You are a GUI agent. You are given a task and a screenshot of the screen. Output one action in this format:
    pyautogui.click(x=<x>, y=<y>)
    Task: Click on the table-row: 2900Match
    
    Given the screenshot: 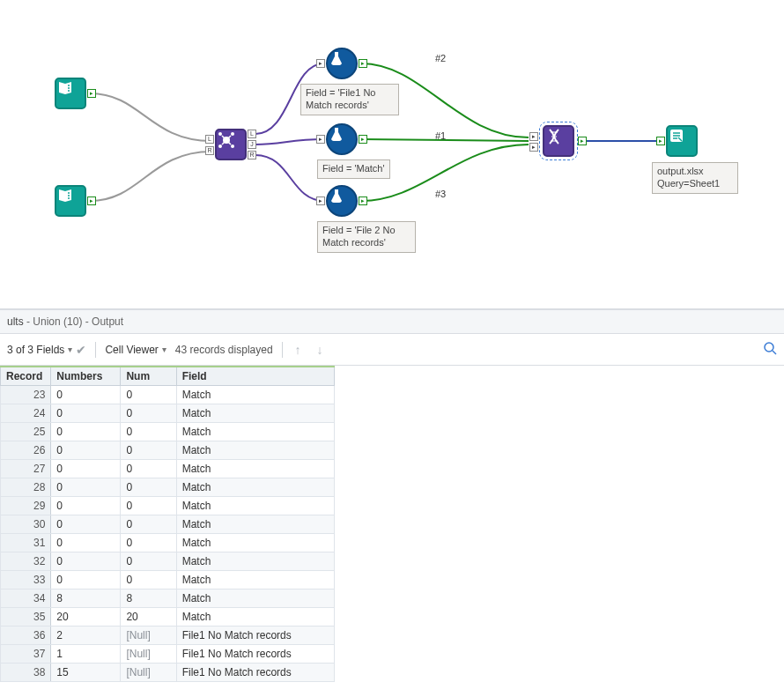 What is the action you would take?
    pyautogui.click(x=167, y=506)
    